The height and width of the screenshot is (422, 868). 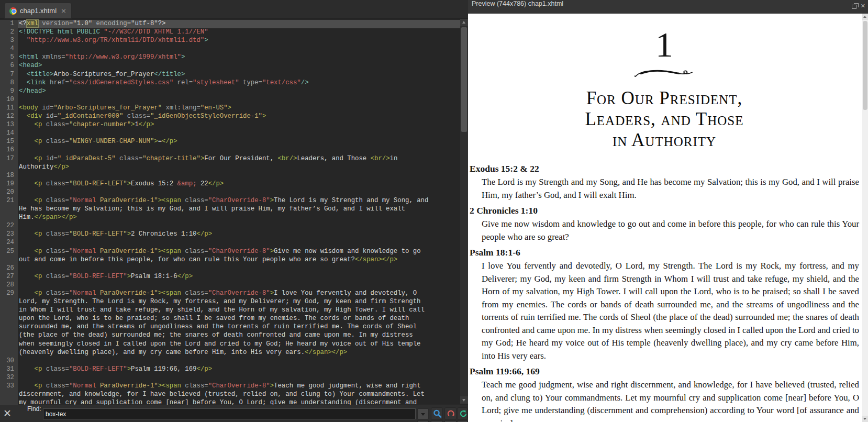 I want to click on line-number: 22, so click(x=9, y=226).